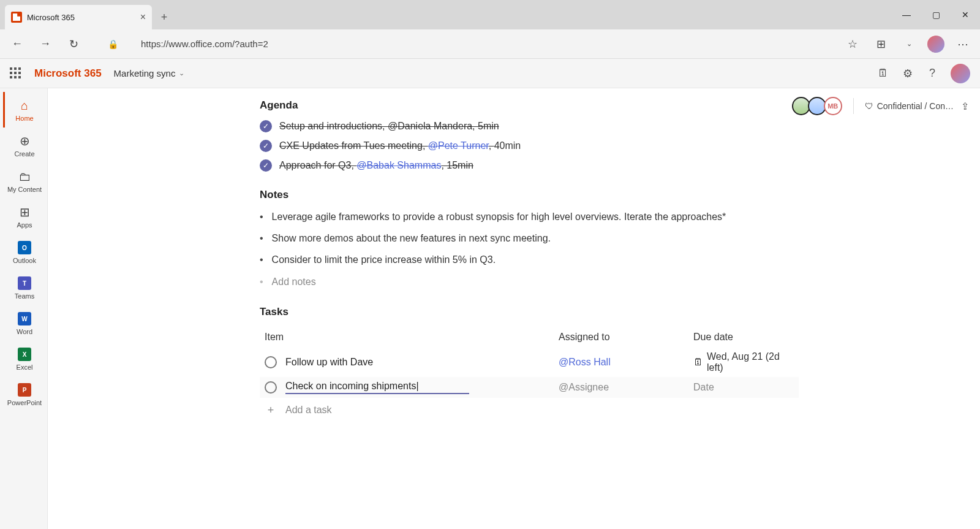 This screenshot has width=980, height=529. Describe the element at coordinates (330, 362) in the screenshot. I see `task-item-text: Follow up with Dave` at that location.